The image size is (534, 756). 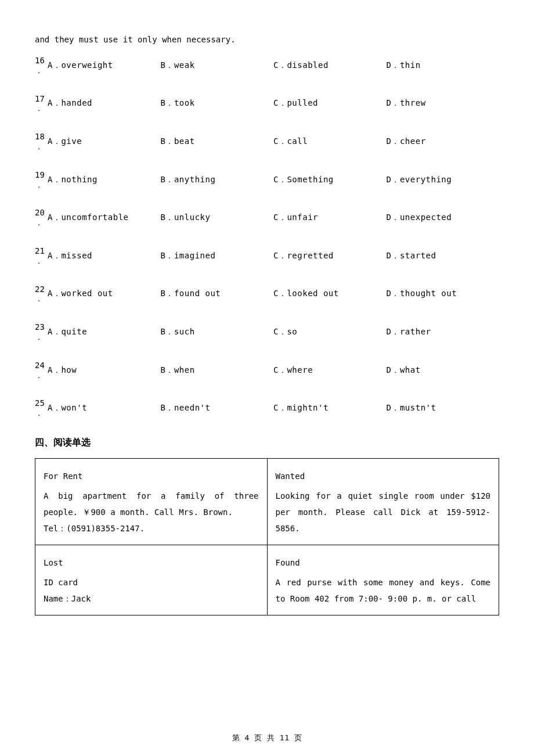 What do you see at coordinates (41, 142) in the screenshot?
I see `question-number: 18．` at bounding box center [41, 142].